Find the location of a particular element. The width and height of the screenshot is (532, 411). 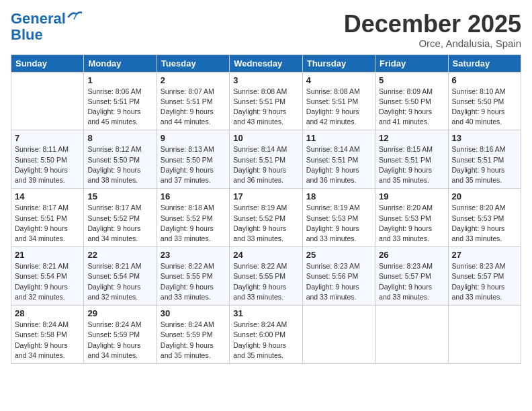

weekday-header-sunday: Sunday is located at coordinates (48, 63).